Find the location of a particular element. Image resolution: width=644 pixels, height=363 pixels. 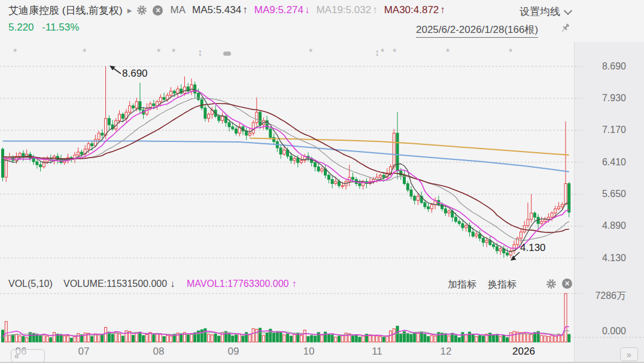

date-range-button: 2025/6/2-2026/1/28(166根) is located at coordinates (477, 30).